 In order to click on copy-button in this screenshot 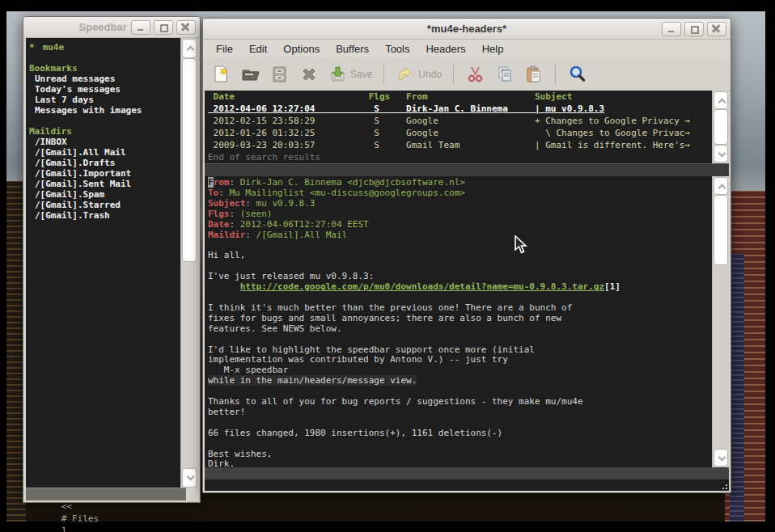, I will do `click(505, 74)`.